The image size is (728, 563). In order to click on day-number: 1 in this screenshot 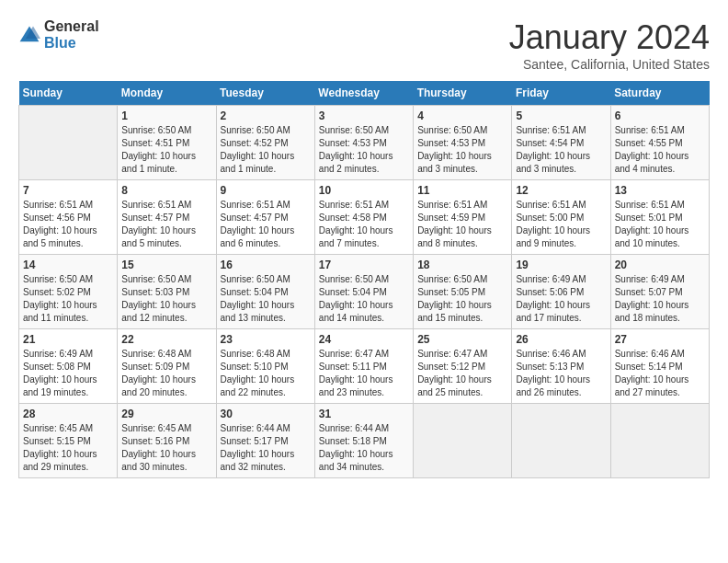, I will do `click(166, 116)`.